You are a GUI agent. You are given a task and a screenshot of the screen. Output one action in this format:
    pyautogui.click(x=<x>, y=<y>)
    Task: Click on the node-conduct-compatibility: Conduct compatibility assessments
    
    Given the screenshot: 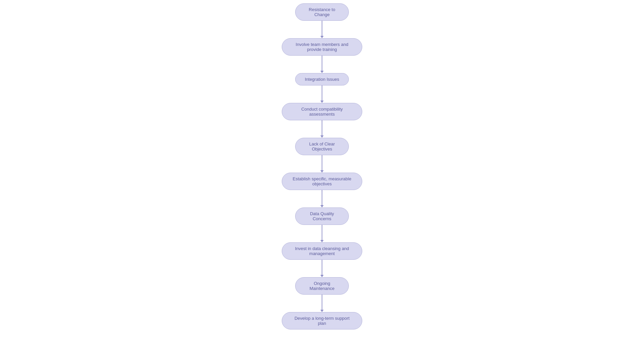 What is the action you would take?
    pyautogui.click(x=322, y=112)
    